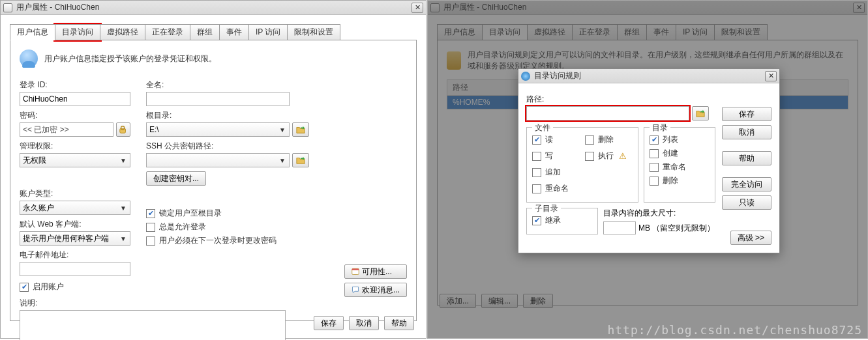 The image size is (868, 340). I want to click on modal-advanced-button: 高级 >>, so click(751, 238).